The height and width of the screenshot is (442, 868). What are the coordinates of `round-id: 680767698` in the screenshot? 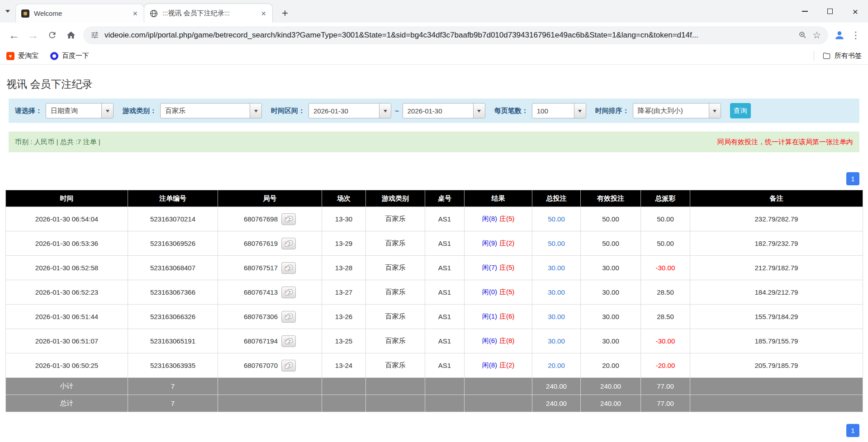 It's located at (261, 219).